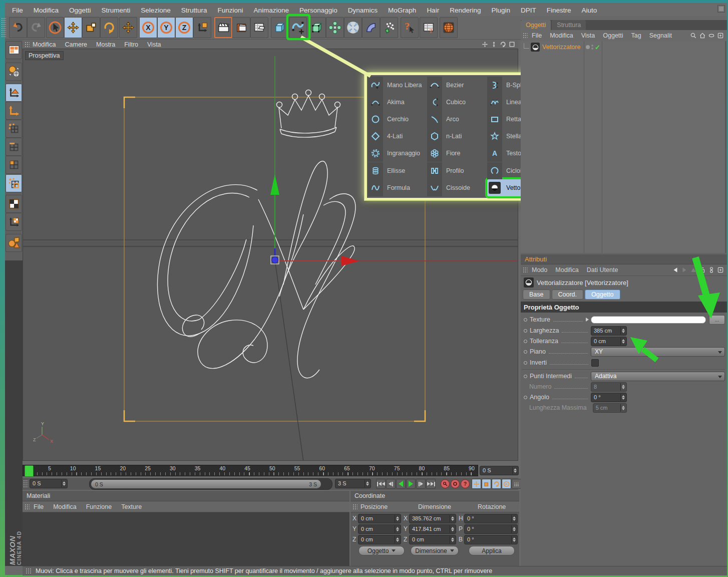 This screenshot has width=728, height=577. What do you see at coordinates (433, 540) in the screenshot?
I see `dim-z-field: 0 cm` at bounding box center [433, 540].